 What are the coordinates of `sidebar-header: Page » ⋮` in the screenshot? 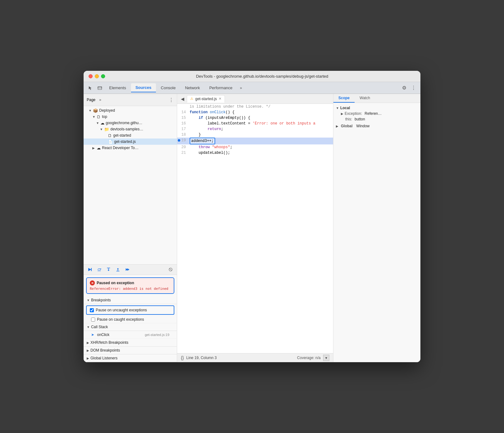 It's located at (130, 100).